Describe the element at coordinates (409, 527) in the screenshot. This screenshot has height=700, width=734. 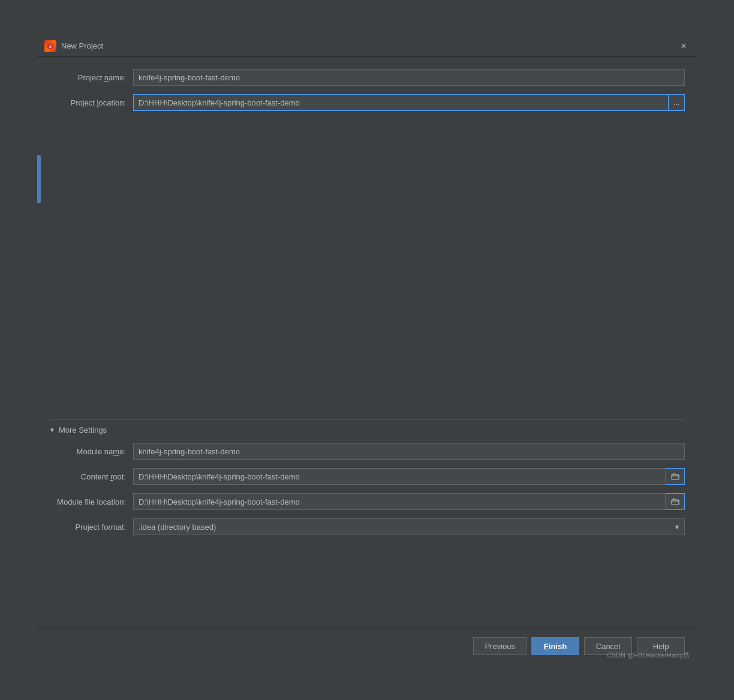
I see `project-format-select: .idea (directory based)` at that location.